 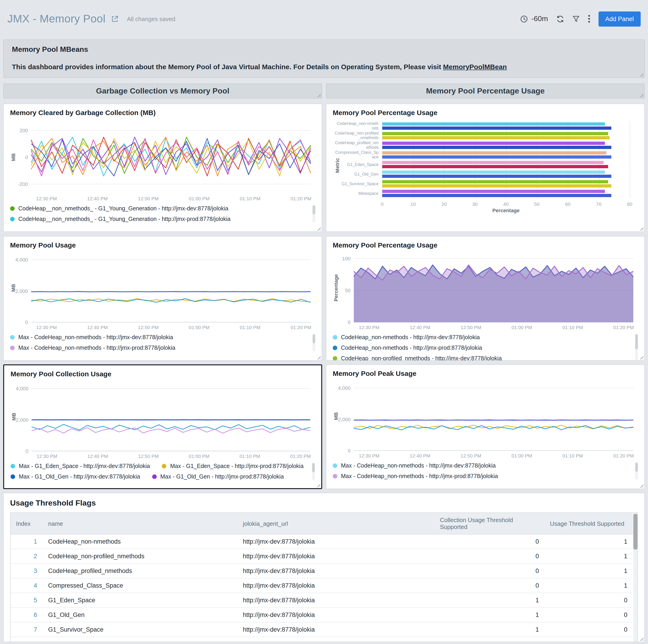 What do you see at coordinates (475, 66) in the screenshot?
I see `memory-pool-mbean-link: MemoryPoolMBean` at bounding box center [475, 66].